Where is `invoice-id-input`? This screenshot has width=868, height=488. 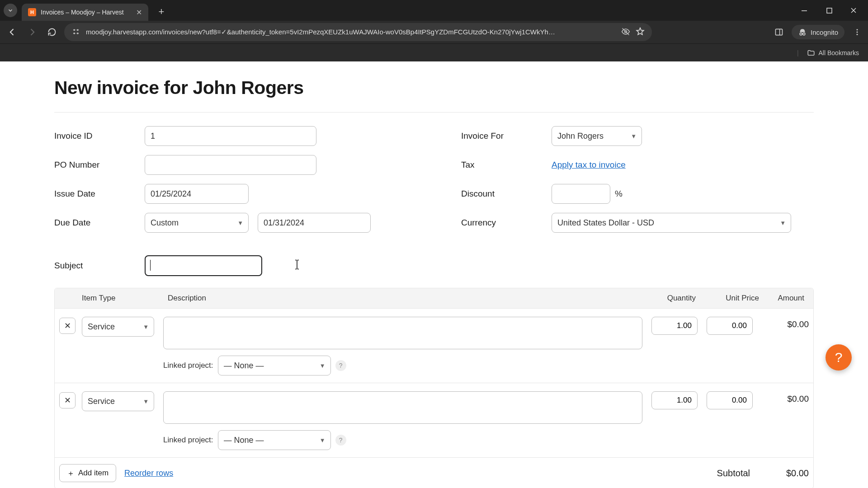 invoice-id-input is located at coordinates (231, 136).